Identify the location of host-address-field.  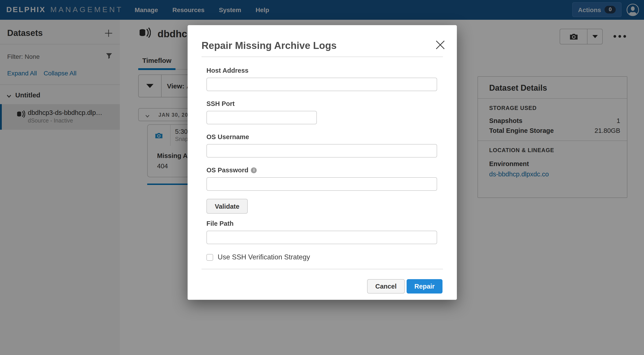
(322, 84).